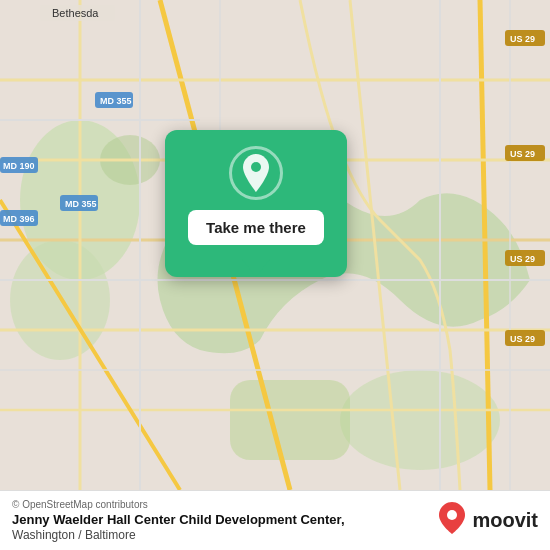 This screenshot has width=550, height=550. I want to click on osm-credit: © OpenStreetMap contributors, so click(178, 504).